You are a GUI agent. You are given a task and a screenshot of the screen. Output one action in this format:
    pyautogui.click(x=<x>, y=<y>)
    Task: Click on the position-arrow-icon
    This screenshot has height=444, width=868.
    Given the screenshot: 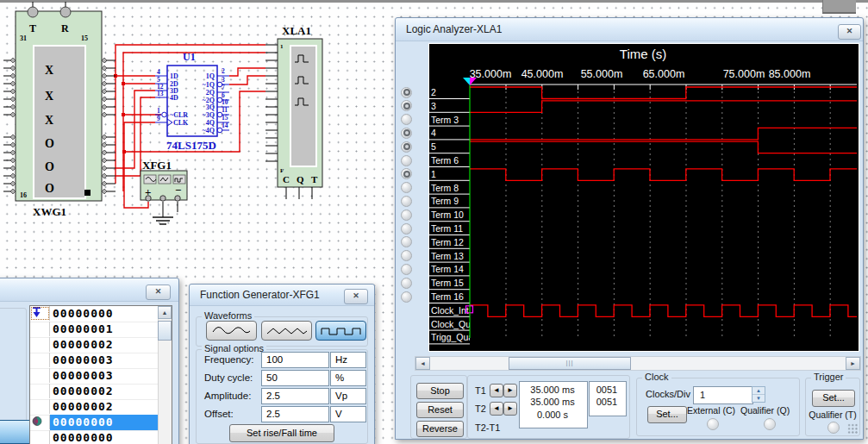 What is the action you would take?
    pyautogui.click(x=36, y=312)
    